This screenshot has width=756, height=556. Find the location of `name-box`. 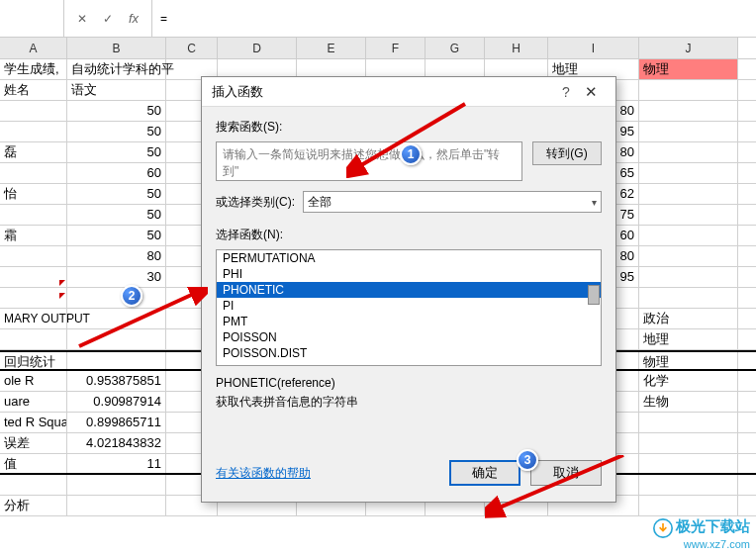

name-box is located at coordinates (32, 18).